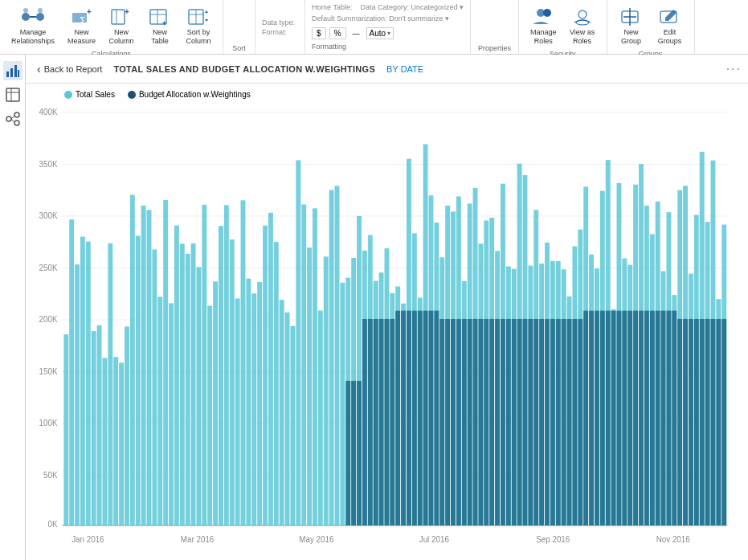 This screenshot has width=748, height=560. What do you see at coordinates (543, 26) in the screenshot?
I see `manage-roles-button: ManageRoles` at bounding box center [543, 26].